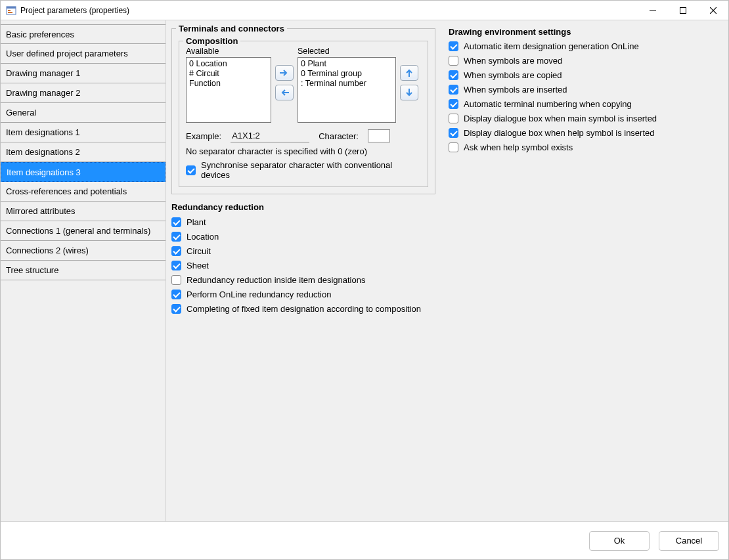  What do you see at coordinates (560, 133) in the screenshot?
I see `env-option-label: Display dialogue box when help symbol is…` at bounding box center [560, 133].